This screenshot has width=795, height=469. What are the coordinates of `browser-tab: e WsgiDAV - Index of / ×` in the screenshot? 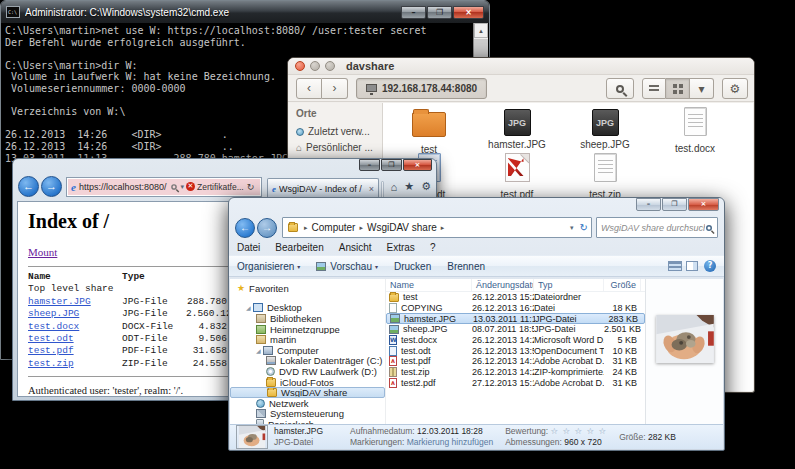 It's located at (323, 188).